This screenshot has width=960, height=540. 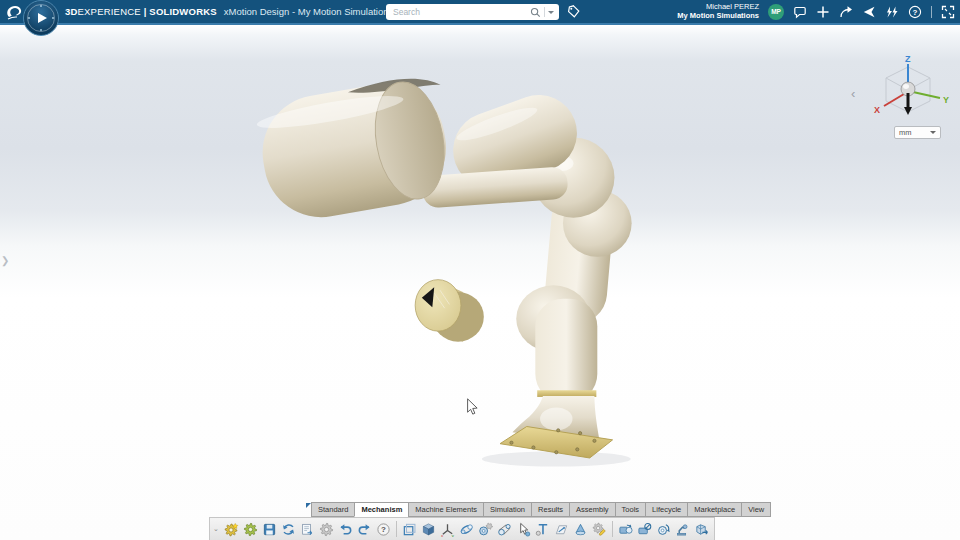 I want to click on options-gear-icon, so click(x=326, y=530).